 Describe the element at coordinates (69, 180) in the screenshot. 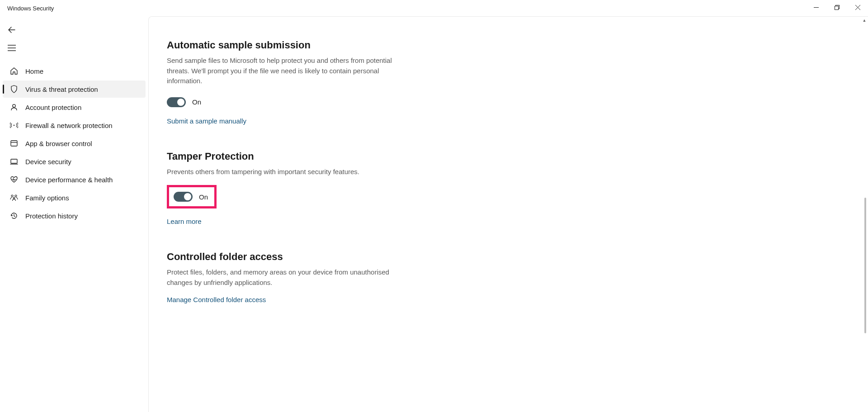

I see `nav-label: Device performance & health` at that location.